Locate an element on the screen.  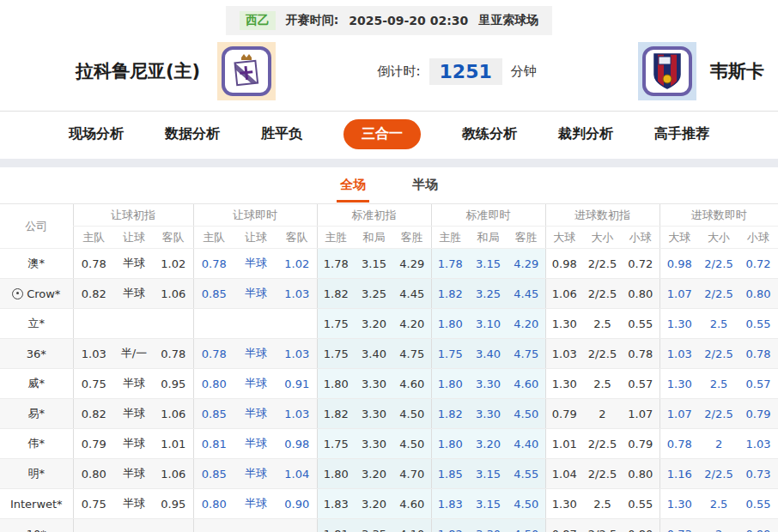
odds-cell-standard-live-1: 3.25 is located at coordinates (488, 293).